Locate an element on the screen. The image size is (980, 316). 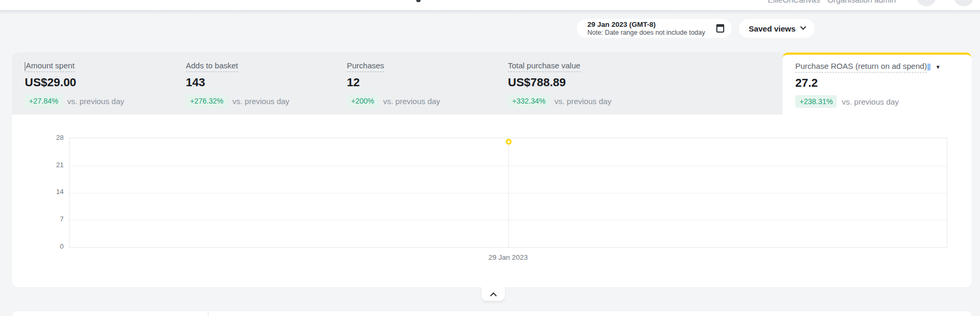
collapse-panel-button is located at coordinates (493, 294).